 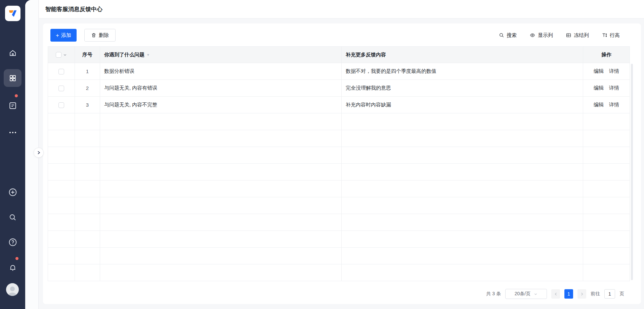 I want to click on eye-icon, so click(x=532, y=35).